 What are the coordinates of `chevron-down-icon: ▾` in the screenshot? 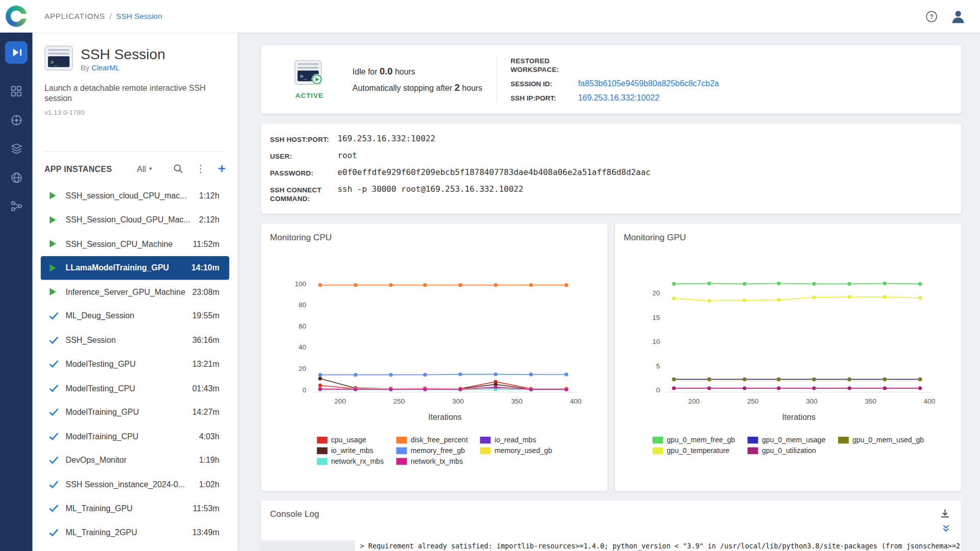 It's located at (151, 168).